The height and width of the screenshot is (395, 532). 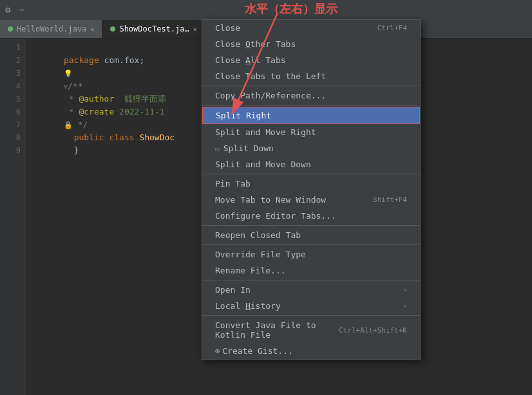 What do you see at coordinates (263, 165) in the screenshot?
I see `menu-item-label: Split and Move Down` at bounding box center [263, 165].